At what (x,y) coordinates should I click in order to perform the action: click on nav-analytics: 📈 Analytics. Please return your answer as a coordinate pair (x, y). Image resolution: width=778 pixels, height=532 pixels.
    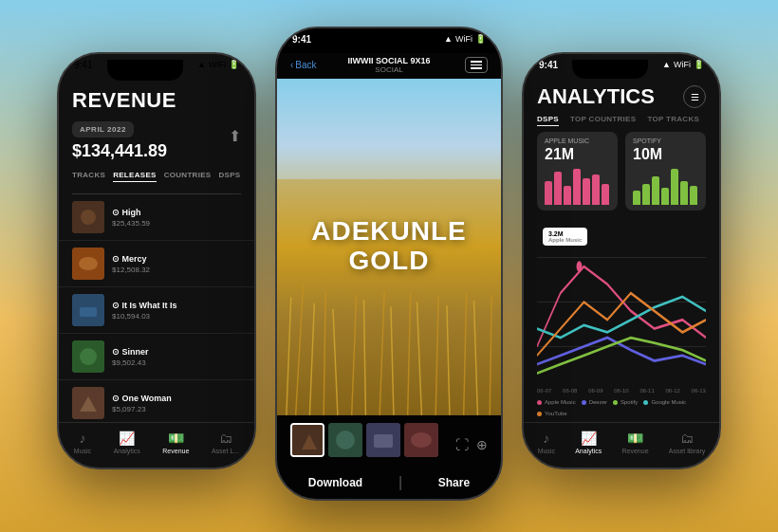
    Looking at the image, I should click on (127, 442).